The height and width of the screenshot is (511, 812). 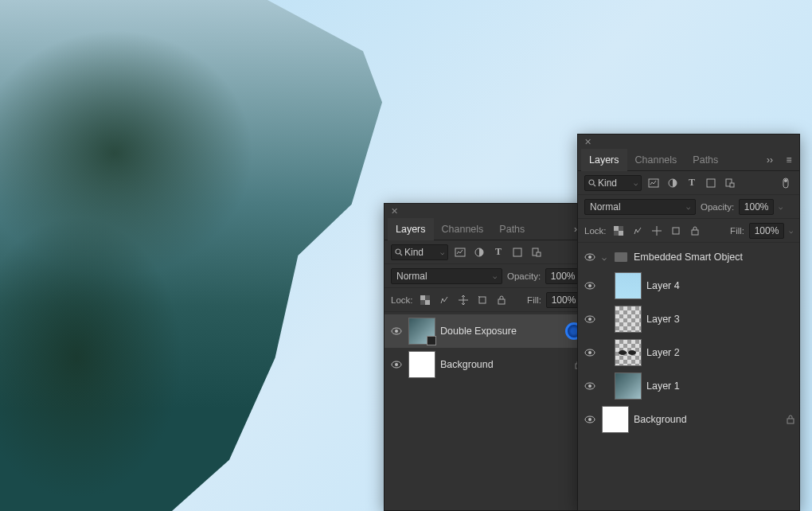 I want to click on search-icon, so click(x=592, y=183).